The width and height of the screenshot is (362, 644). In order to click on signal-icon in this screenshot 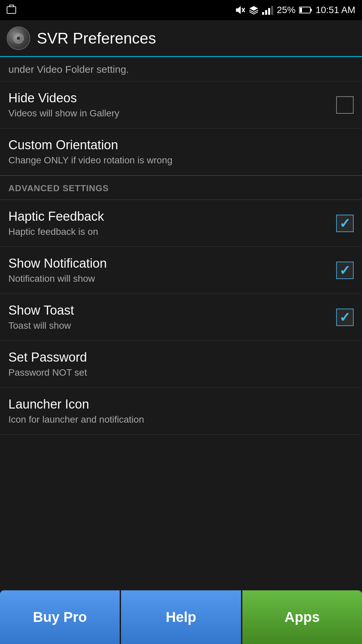, I will do `click(268, 10)`.